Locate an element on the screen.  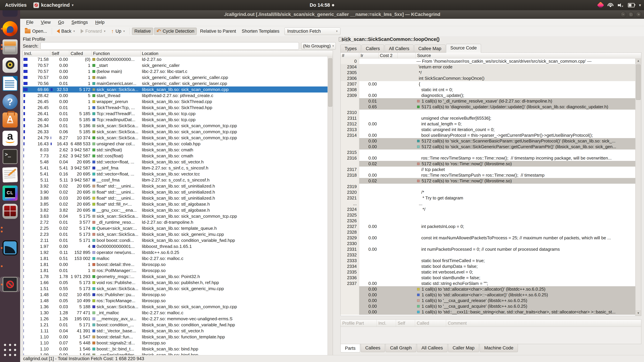
parts-column-self: Self is located at coordinates (406, 323).